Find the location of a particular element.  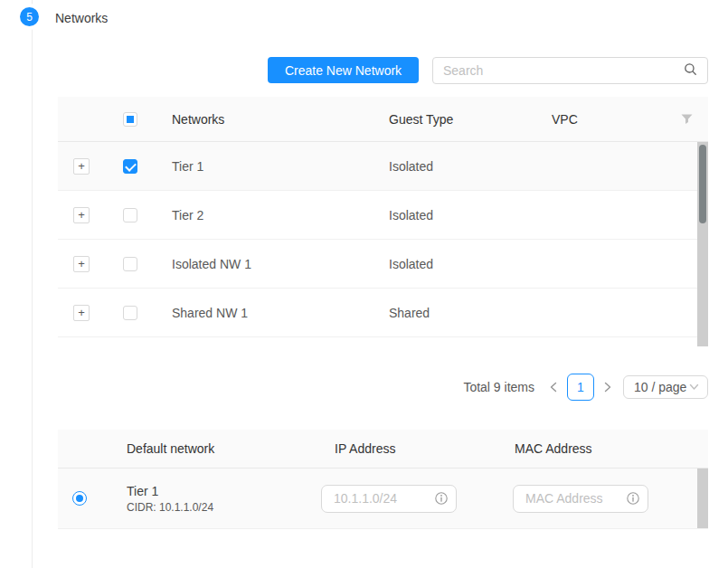

select-all-checkbox is located at coordinates (130, 119).